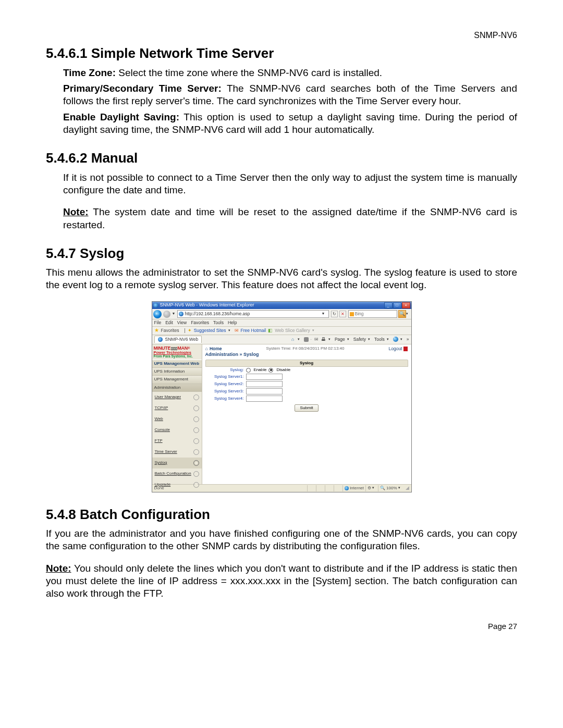 This screenshot has width=563, height=728. Describe the element at coordinates (177, 463) in the screenshot. I see `sidebar-item-syslog: Syslog` at that location.